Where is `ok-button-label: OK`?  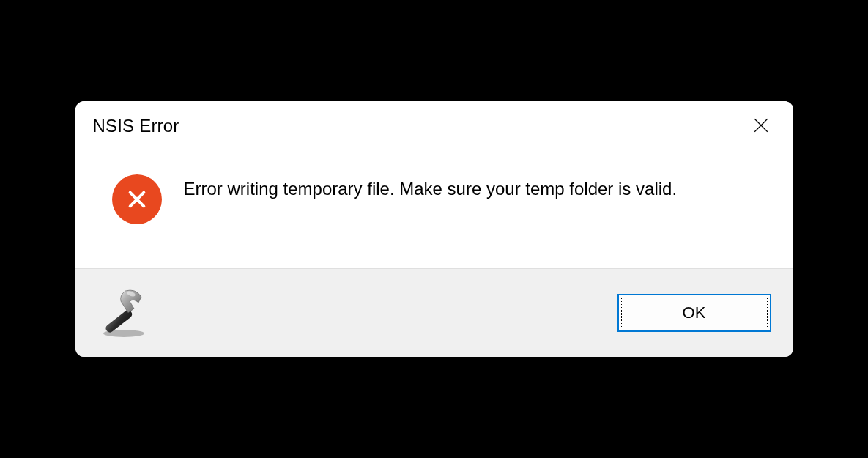
ok-button-label: OK is located at coordinates (694, 313).